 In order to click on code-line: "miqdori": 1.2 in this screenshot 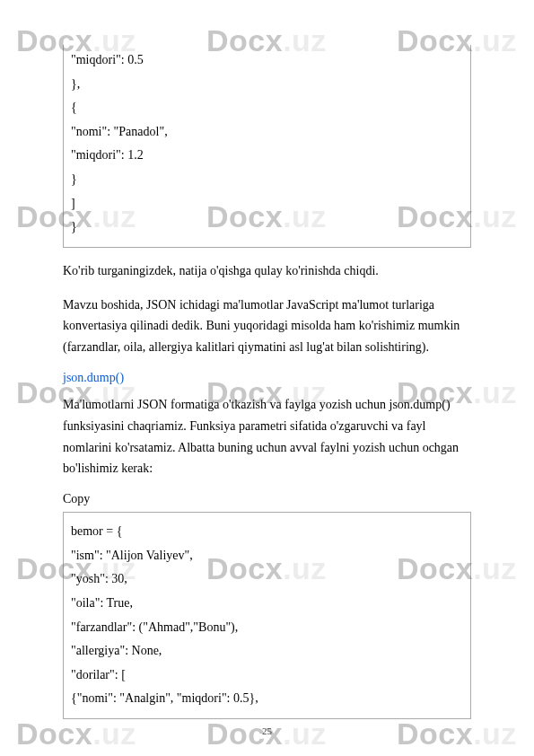, I will do `click(267, 156)`.